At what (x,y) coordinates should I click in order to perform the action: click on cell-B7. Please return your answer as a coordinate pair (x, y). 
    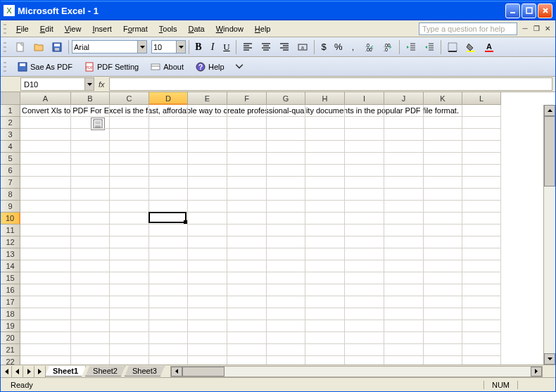
    Looking at the image, I should click on (90, 183).